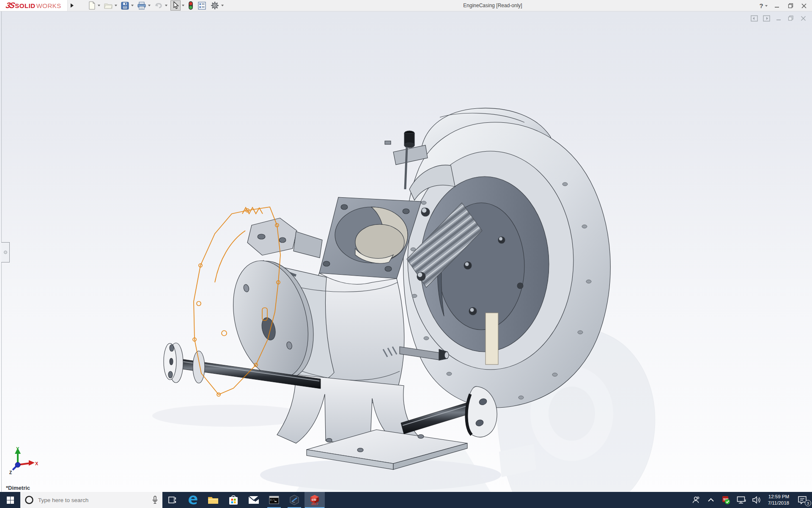  What do you see at coordinates (155, 500) in the screenshot?
I see `microphone-icon` at bounding box center [155, 500].